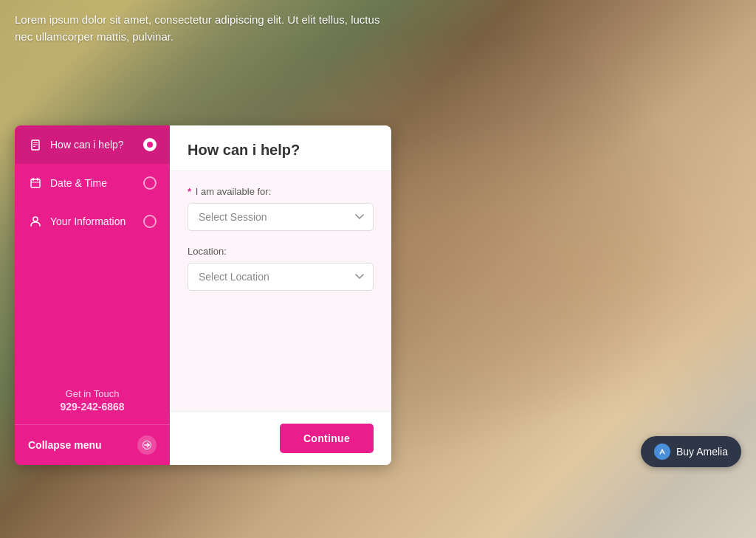 The image size is (756, 538). Describe the element at coordinates (92, 394) in the screenshot. I see `get-in-touch-label: Get in Touch` at that location.